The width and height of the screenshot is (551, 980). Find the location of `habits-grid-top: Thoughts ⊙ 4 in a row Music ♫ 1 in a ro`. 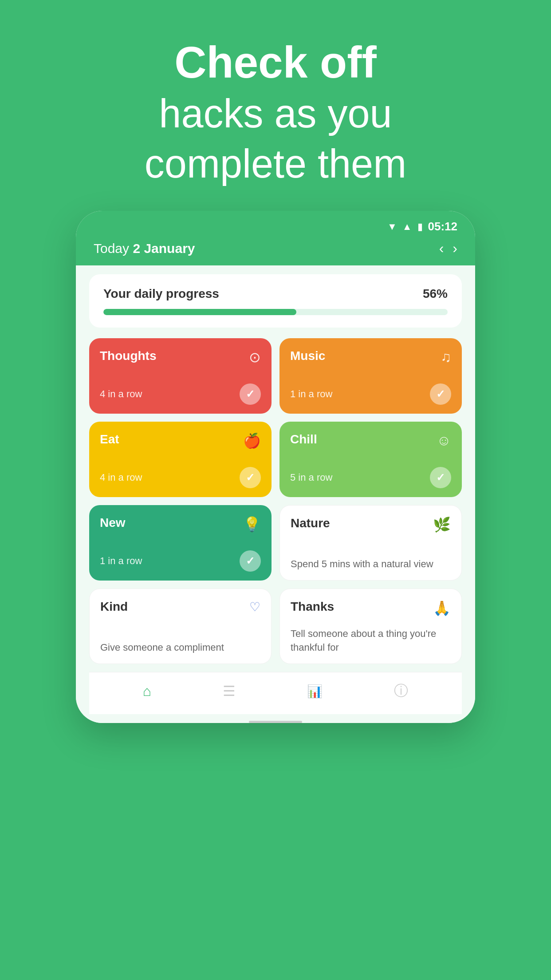

habits-grid-top: Thoughts ⊙ 4 in a row Music ♫ 1 in a ro is located at coordinates (276, 418).